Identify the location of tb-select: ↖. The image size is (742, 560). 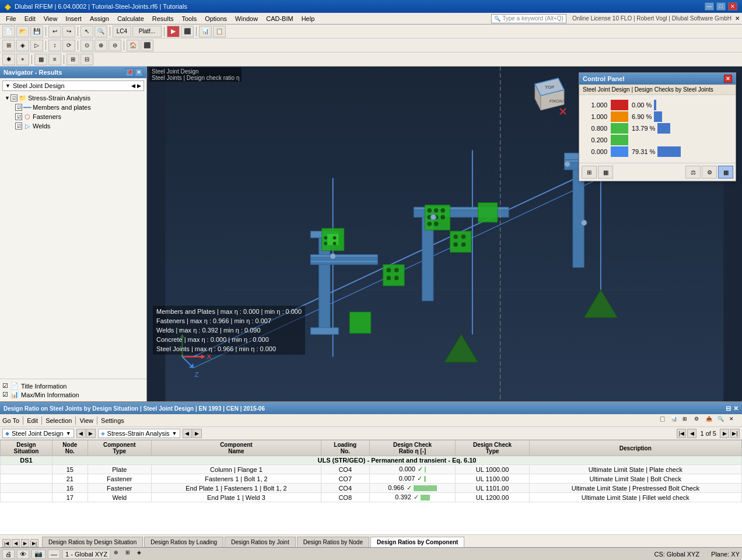
(87, 32).